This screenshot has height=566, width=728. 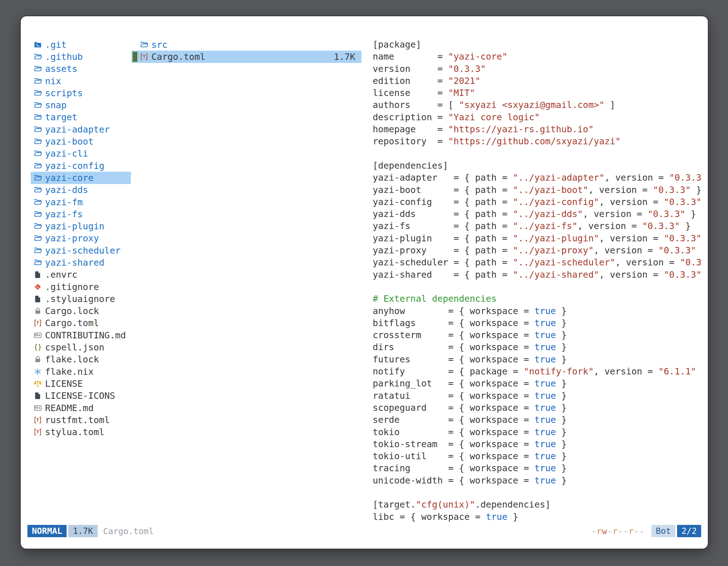 I want to click on file-item-.envrc: .envrc, so click(x=81, y=275).